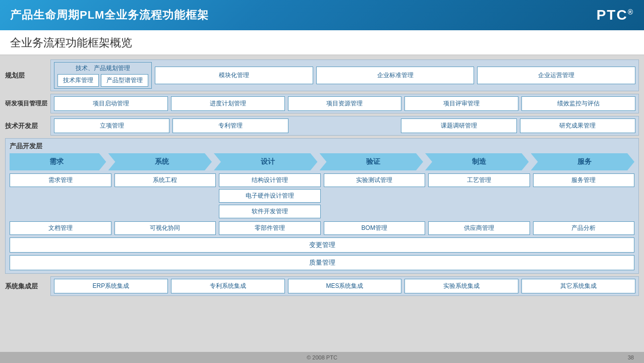  What do you see at coordinates (322, 263) in the screenshot?
I see `quality-mgmt: 质量管理` at bounding box center [322, 263].